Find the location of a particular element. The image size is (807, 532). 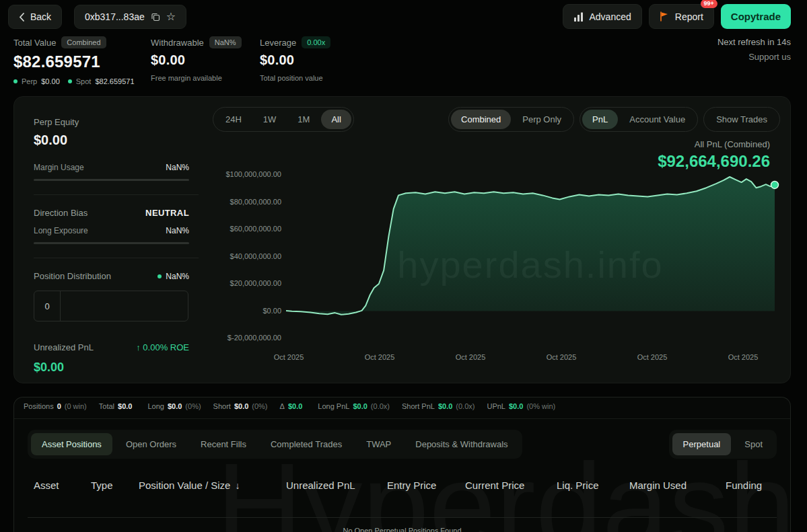

leverage-stat: Leverage 0.00x $0.00 Total position valu… is located at coordinates (295, 59).